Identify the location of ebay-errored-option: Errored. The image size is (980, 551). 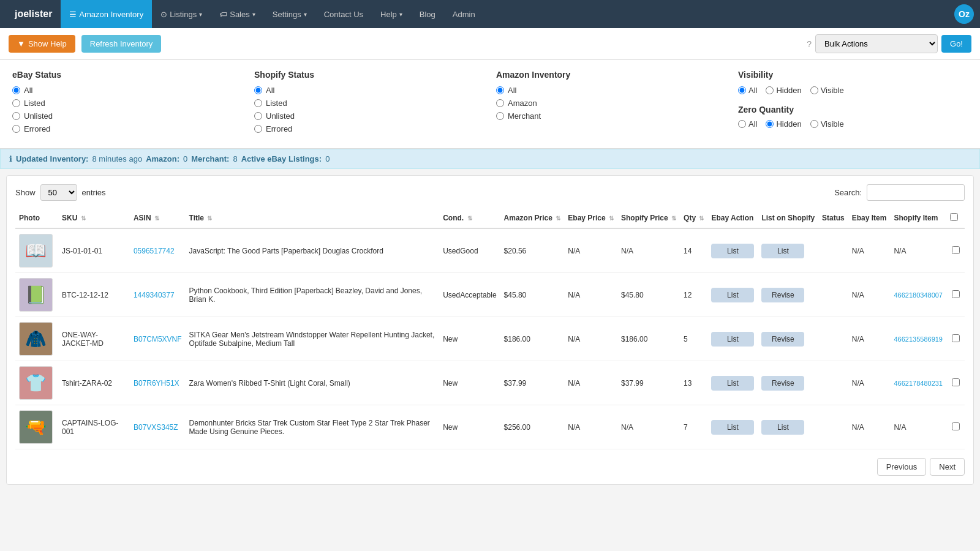
(127, 129).